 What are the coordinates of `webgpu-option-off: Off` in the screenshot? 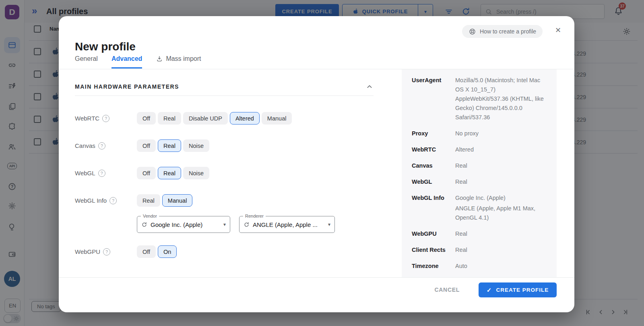 It's located at (147, 251).